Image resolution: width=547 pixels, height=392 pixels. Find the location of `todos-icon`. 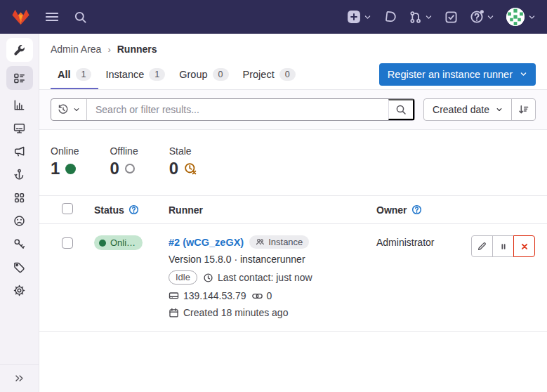

todos-icon is located at coordinates (451, 17).